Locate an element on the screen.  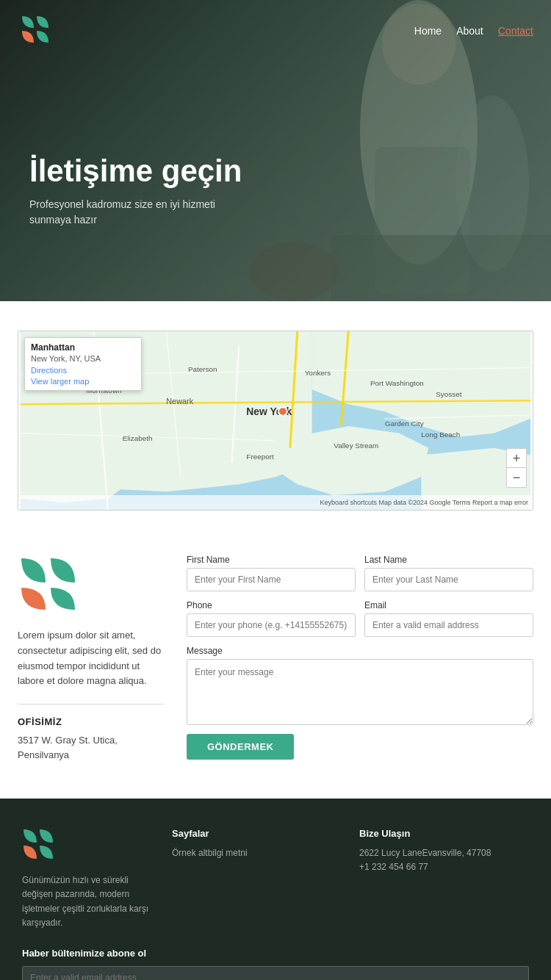
nav-about: About is located at coordinates (470, 31).